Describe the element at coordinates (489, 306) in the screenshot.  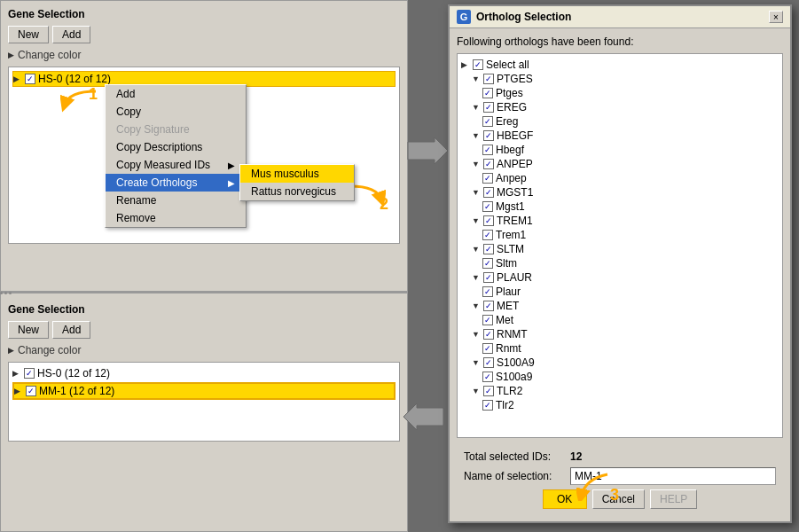
I see `checkbox-met` at that location.